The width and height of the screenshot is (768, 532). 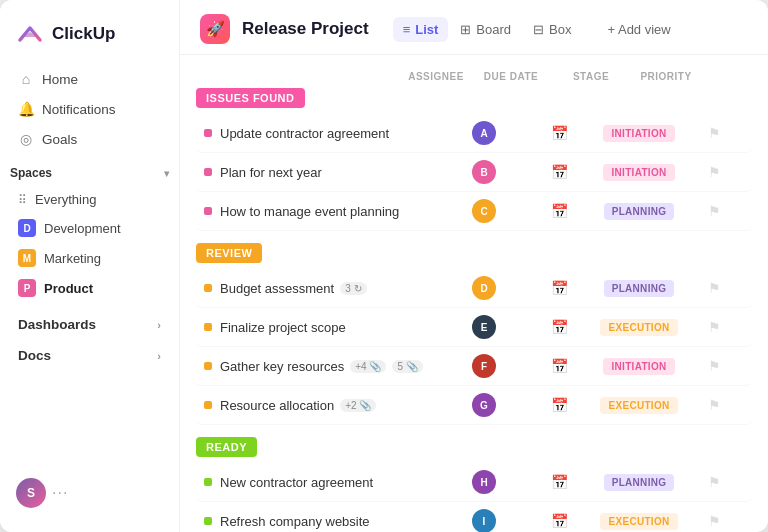 What do you see at coordinates (484, 133) in the screenshot?
I see `avatar: A` at bounding box center [484, 133].